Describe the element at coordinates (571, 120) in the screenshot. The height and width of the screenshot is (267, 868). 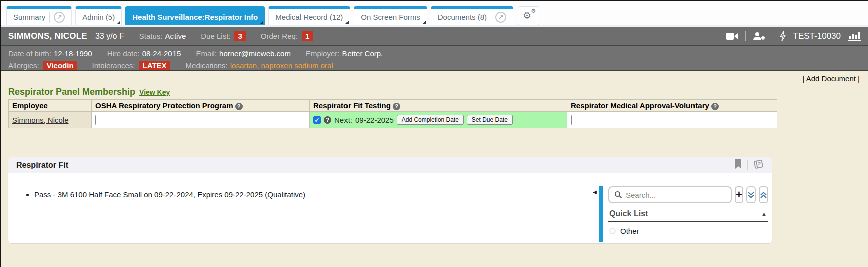
I see `medical-approval-checkbox` at that location.